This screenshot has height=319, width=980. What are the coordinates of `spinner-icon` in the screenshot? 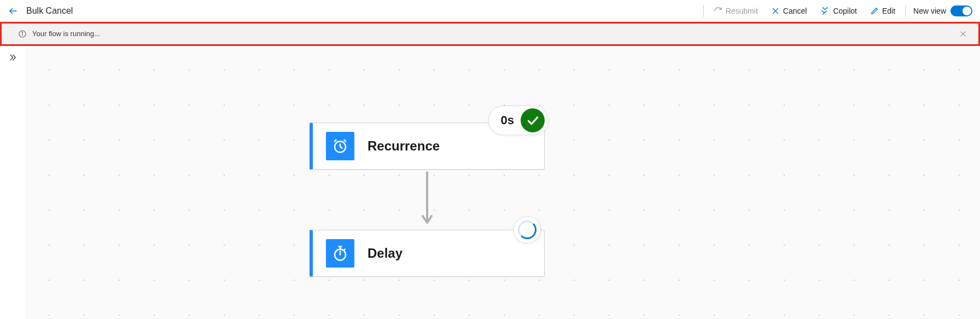 It's located at (527, 230).